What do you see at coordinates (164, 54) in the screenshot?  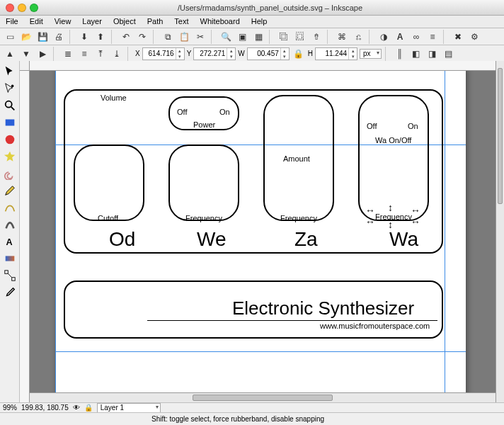 I see `x-input: ▴▾` at bounding box center [164, 54].